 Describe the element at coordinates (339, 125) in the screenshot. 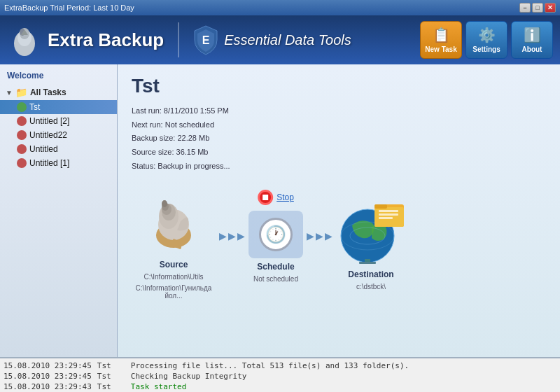

I see `next-run: Next run: Not scheduled` at that location.